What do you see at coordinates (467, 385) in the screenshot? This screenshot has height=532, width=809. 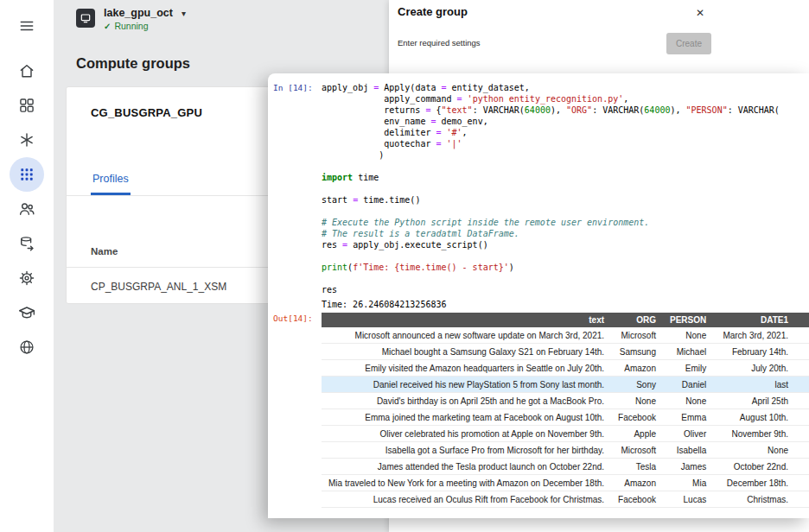 I see `df-cell: Daniel received his new PlayStation 5 fr…` at bounding box center [467, 385].